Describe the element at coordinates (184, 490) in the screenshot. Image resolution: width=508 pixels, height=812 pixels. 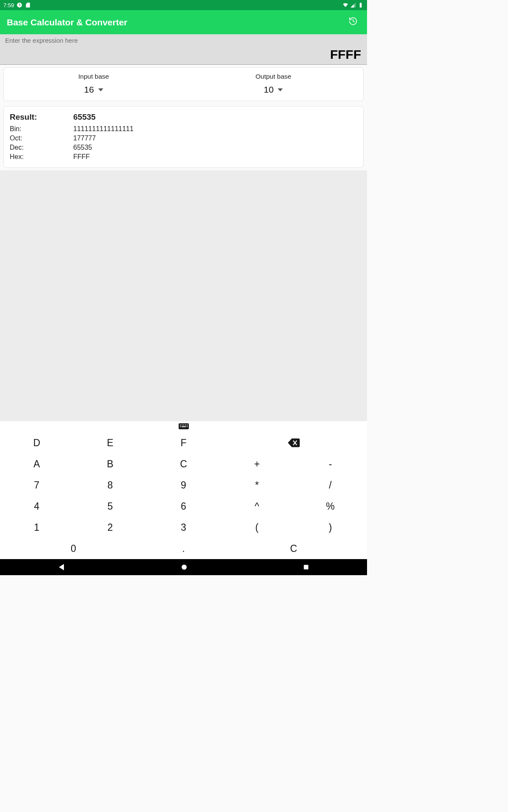
I see `keypad-area: D E F A B C + - 7 8 9 * / 4 5 6 ^` at that location.